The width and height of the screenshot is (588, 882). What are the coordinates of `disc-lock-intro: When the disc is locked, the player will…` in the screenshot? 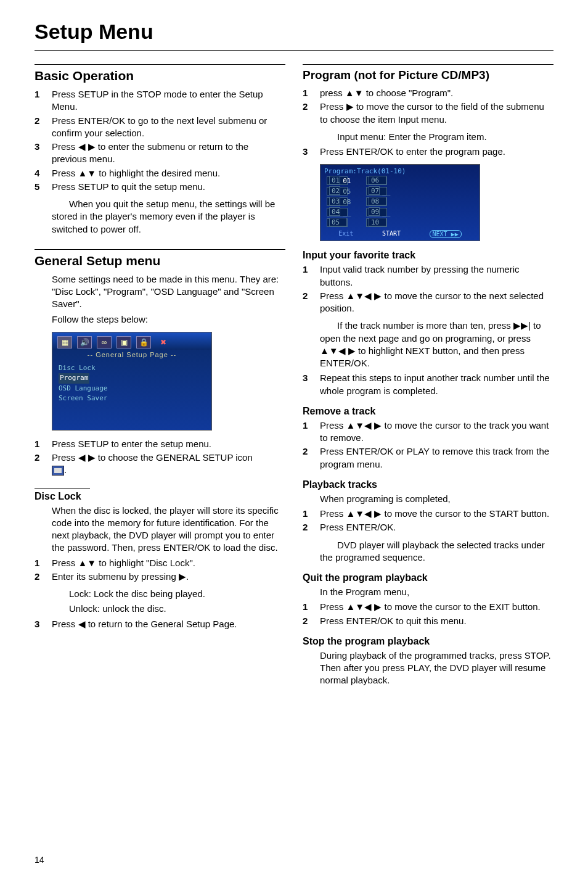 It's located at (169, 529).